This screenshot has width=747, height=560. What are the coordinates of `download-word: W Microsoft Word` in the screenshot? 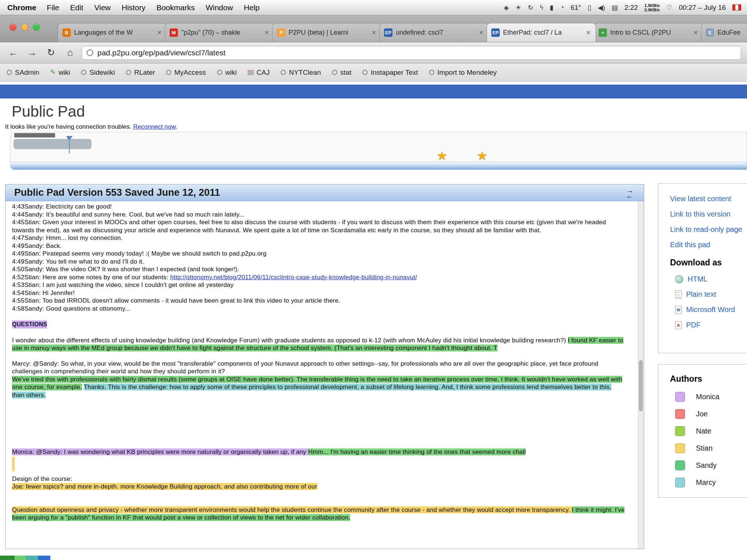 It's located at (711, 310).